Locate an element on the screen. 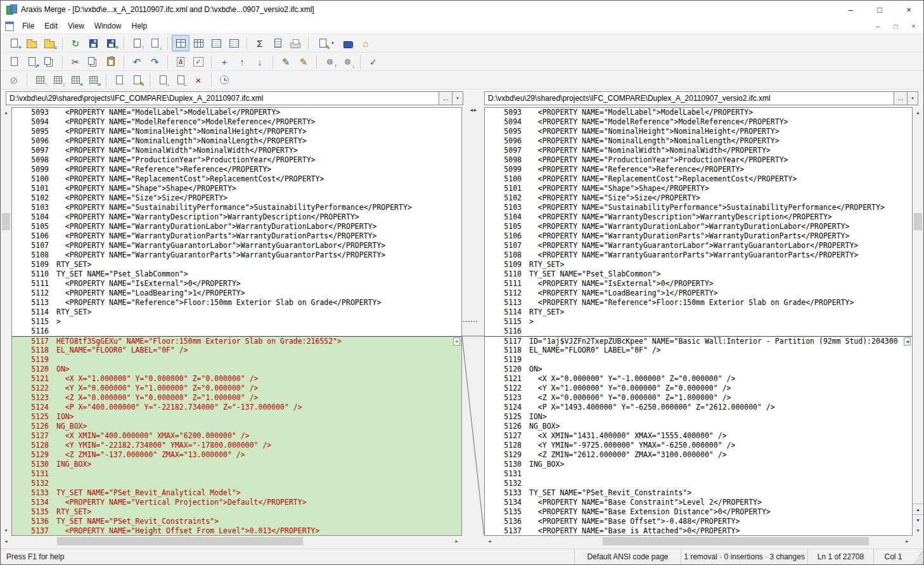 This screenshot has height=565, width=924. previous-difference-icon: ▲ is located at coordinates (918, 509).